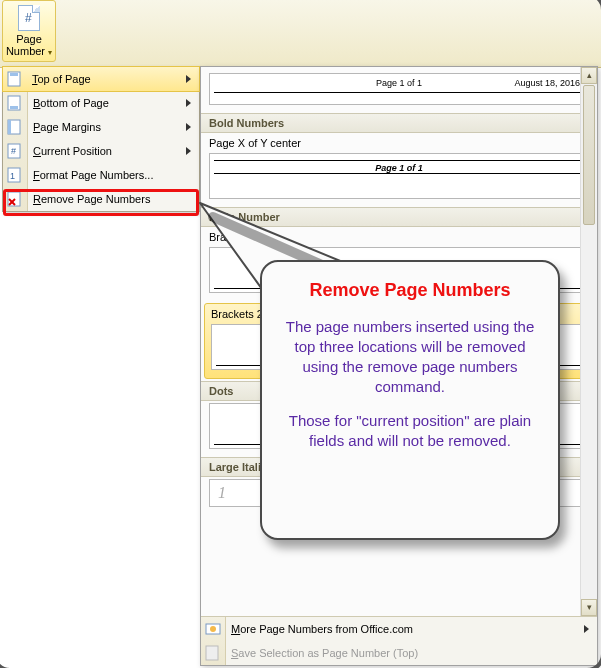 This screenshot has width=601, height=668. What do you see at coordinates (399, 123) in the screenshot?
I see `gallery-category: Bold Numbers` at bounding box center [399, 123].